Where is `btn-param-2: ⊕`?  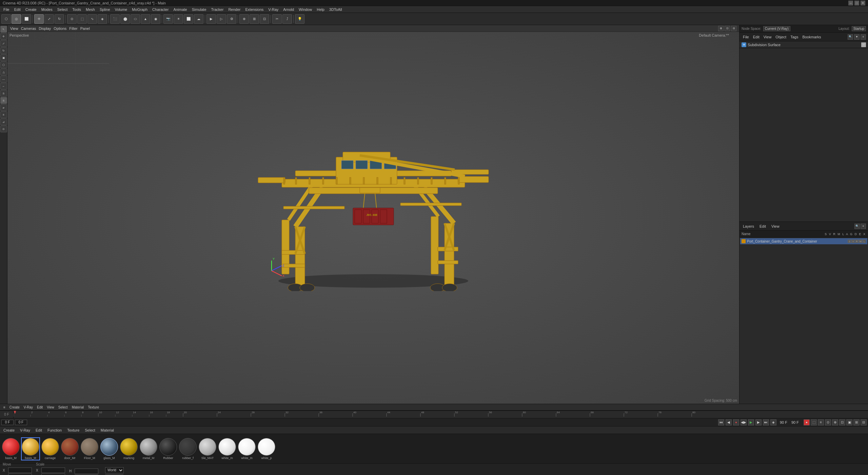 btn-param-2: ⊕ is located at coordinates (835, 422).